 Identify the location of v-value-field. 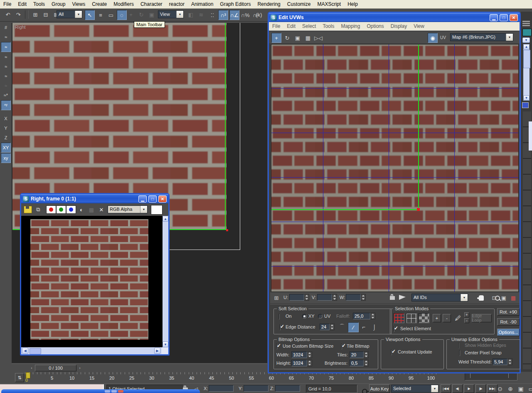
(325, 297).